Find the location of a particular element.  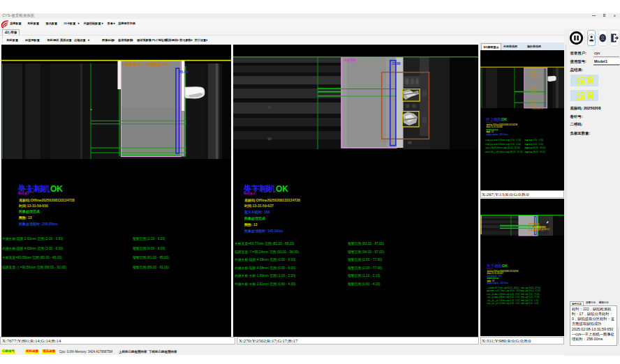

svg-text: 计数阈值:93，动态阈值:100 is located at coordinates (145, 64).